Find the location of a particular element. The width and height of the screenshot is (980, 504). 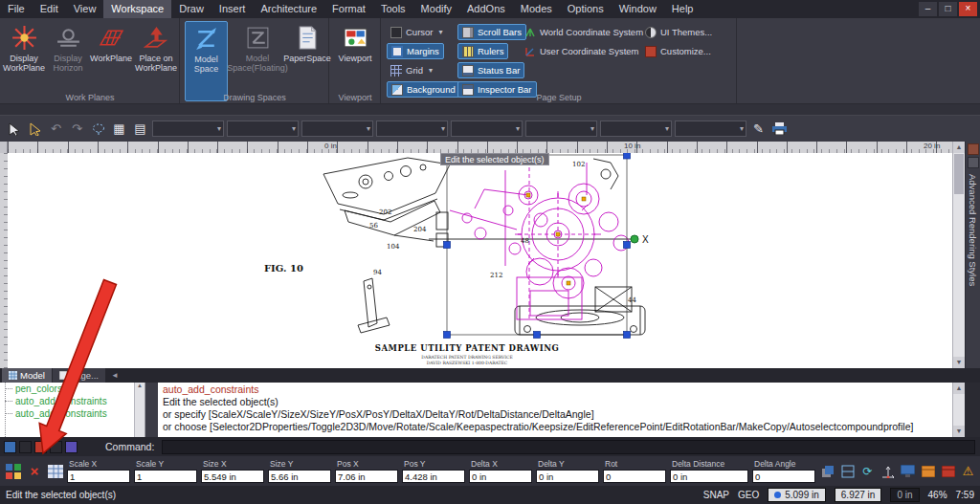

node-select-icon is located at coordinates (34, 128).